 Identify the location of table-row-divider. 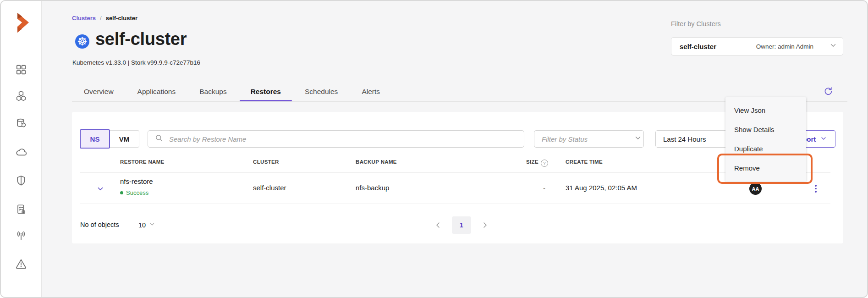
(455, 204).